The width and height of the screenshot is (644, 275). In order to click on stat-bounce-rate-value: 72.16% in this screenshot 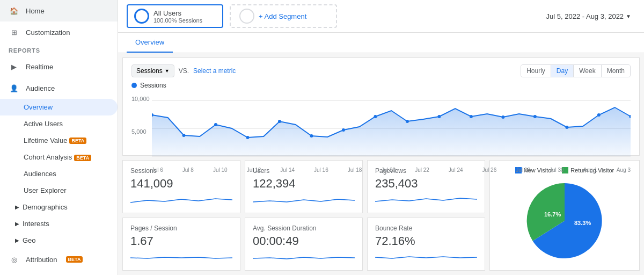, I will do `click(426, 241)`.